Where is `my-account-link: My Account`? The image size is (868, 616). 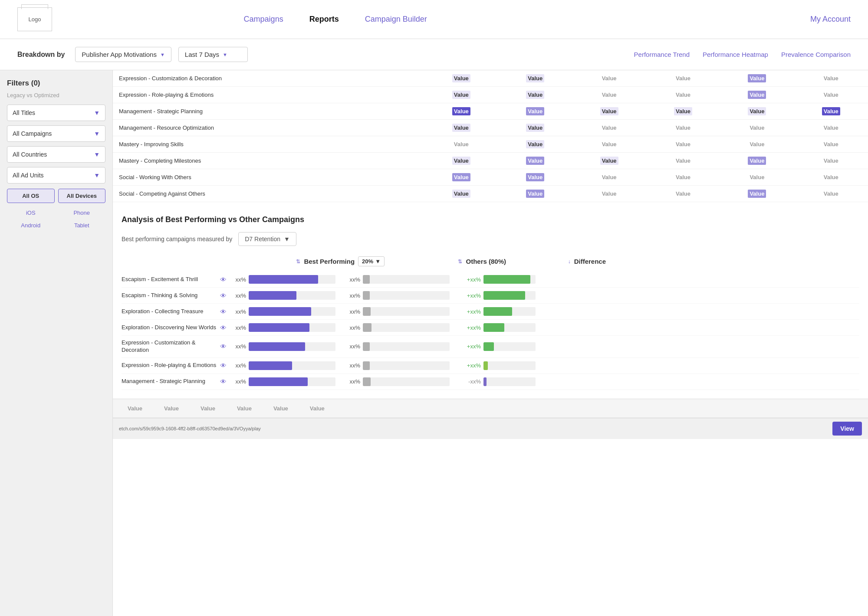 my-account-link: My Account is located at coordinates (831, 19).